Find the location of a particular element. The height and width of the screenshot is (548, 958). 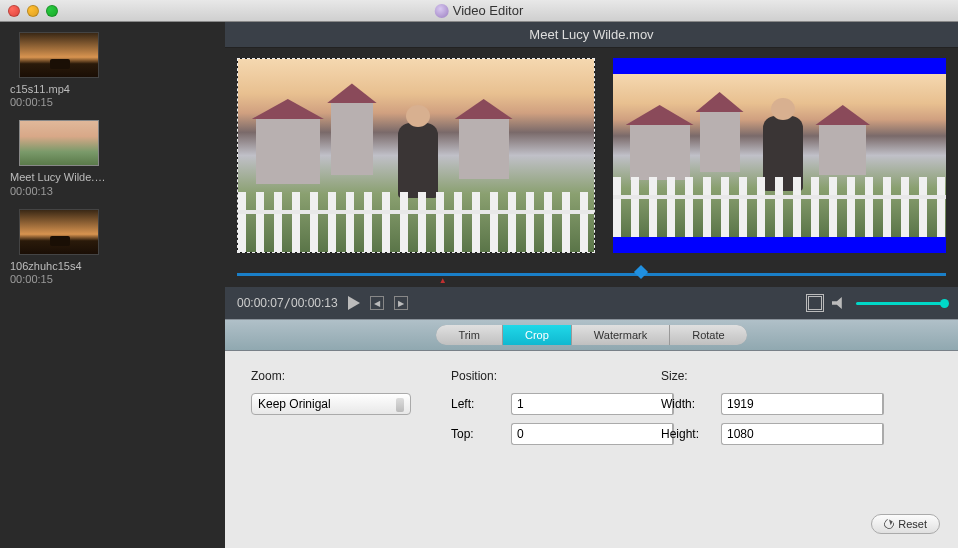

tab-watermark: Watermark is located at coordinates (621, 335).